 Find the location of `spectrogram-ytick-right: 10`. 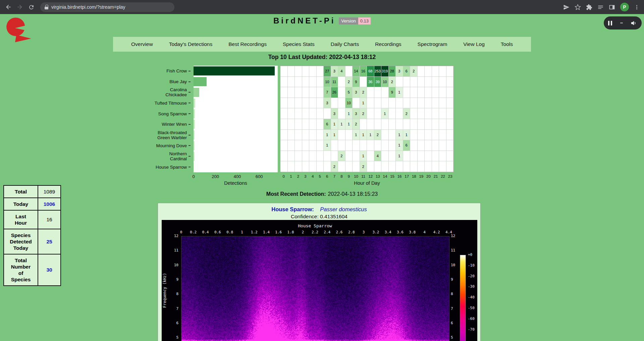

spectrogram-ytick-right: 10 is located at coordinates (453, 265).